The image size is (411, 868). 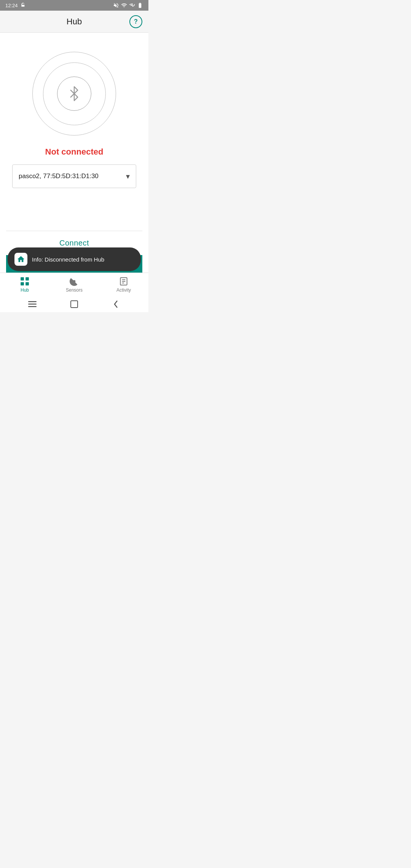 What do you see at coordinates (74, 154) in the screenshot?
I see `main-content: Not connected pasco2, 77:5D:5D:31:D1:30 …` at bounding box center [74, 154].